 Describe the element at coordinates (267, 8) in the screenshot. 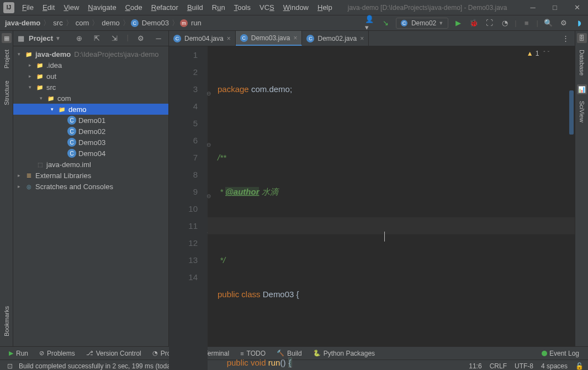

I see `menu-vcs: VCS` at that location.